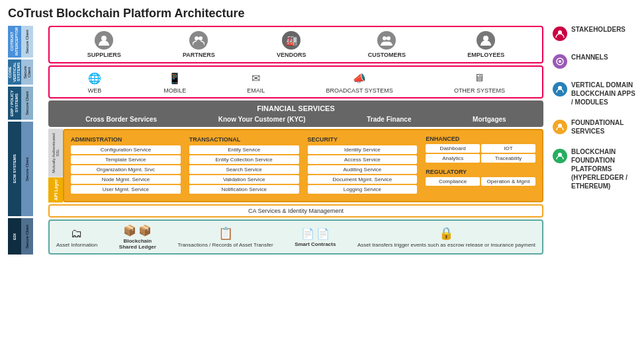 The height and width of the screenshot is (355, 644). What do you see at coordinates (479, 78) in the screenshot?
I see `other-icon: 🖥` at bounding box center [479, 78].